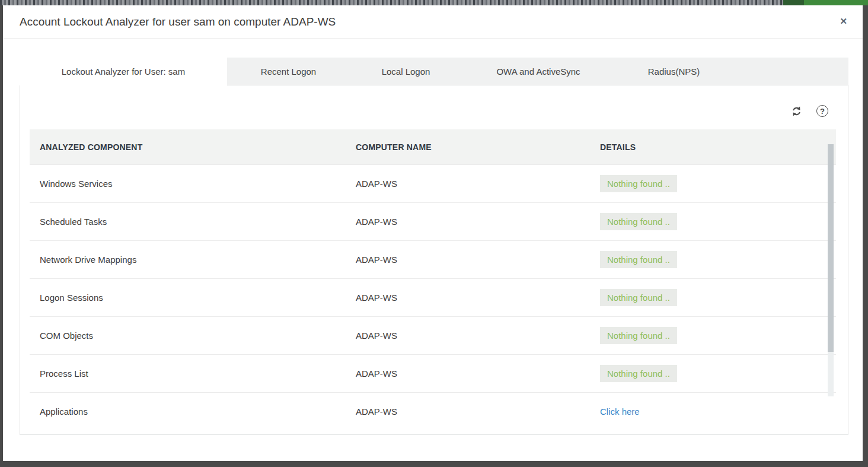  Describe the element at coordinates (433, 259) in the screenshot. I see `table-row: Network Drive Mappings ADAP-WS Nothing f…` at that location.